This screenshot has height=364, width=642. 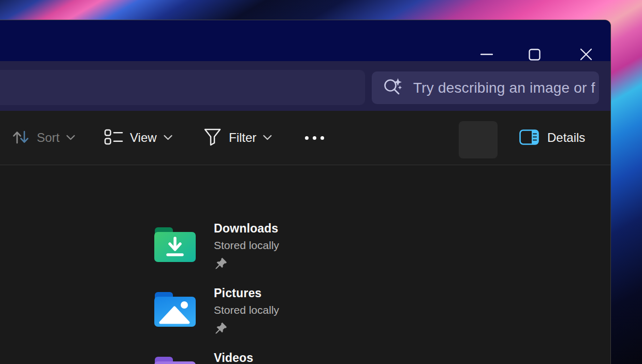 What do you see at coordinates (43, 138) in the screenshot?
I see `sort-button: Sort` at bounding box center [43, 138].